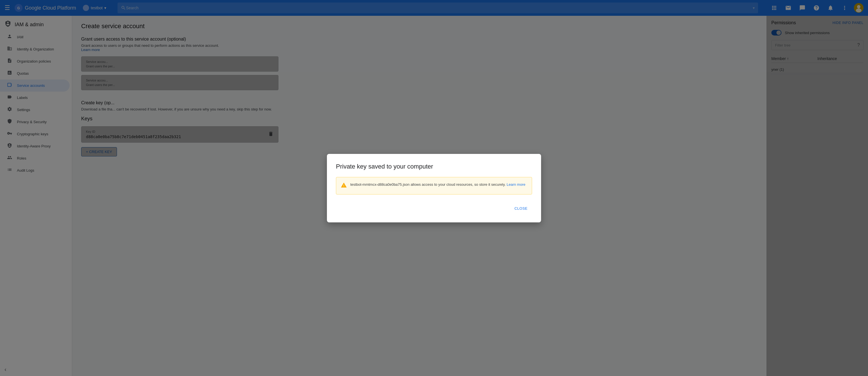 This screenshot has width=868, height=376. What do you see at coordinates (434, 208) in the screenshot?
I see `dialog-actions: CLOSE` at bounding box center [434, 208].